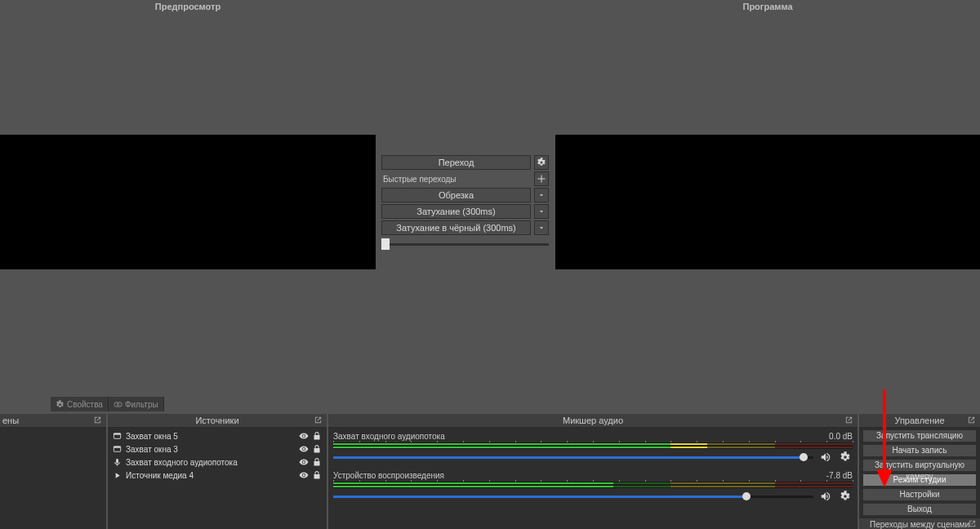  What do you see at coordinates (212, 462) in the screenshot?
I see `source-item-label: Захват входного аудиопотока` at bounding box center [212, 462].